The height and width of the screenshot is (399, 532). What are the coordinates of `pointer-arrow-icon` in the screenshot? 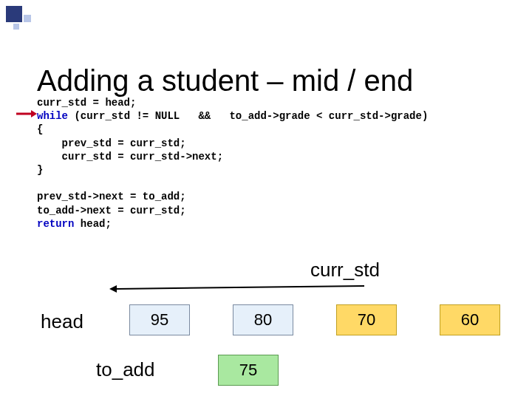 It's located at (236, 289).